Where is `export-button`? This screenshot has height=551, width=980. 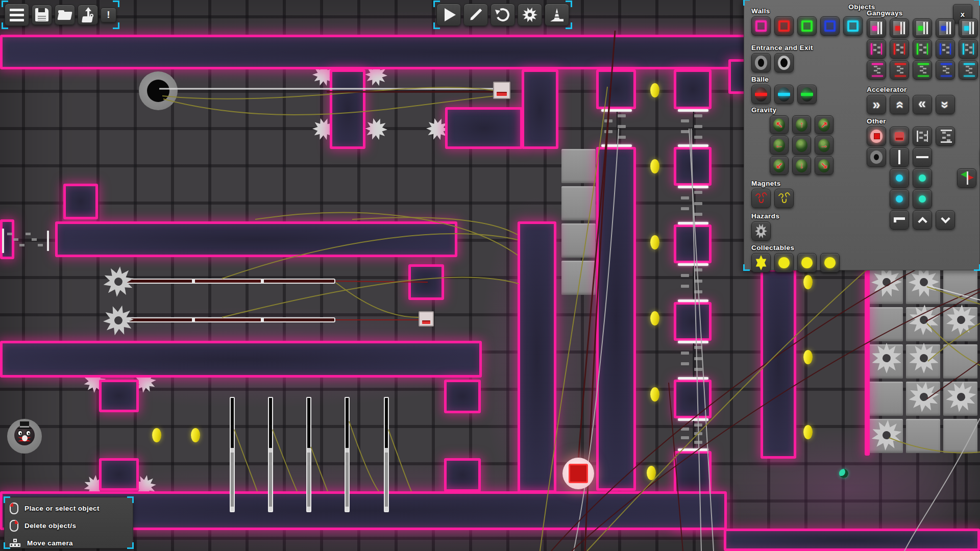 export-button is located at coordinates (88, 15).